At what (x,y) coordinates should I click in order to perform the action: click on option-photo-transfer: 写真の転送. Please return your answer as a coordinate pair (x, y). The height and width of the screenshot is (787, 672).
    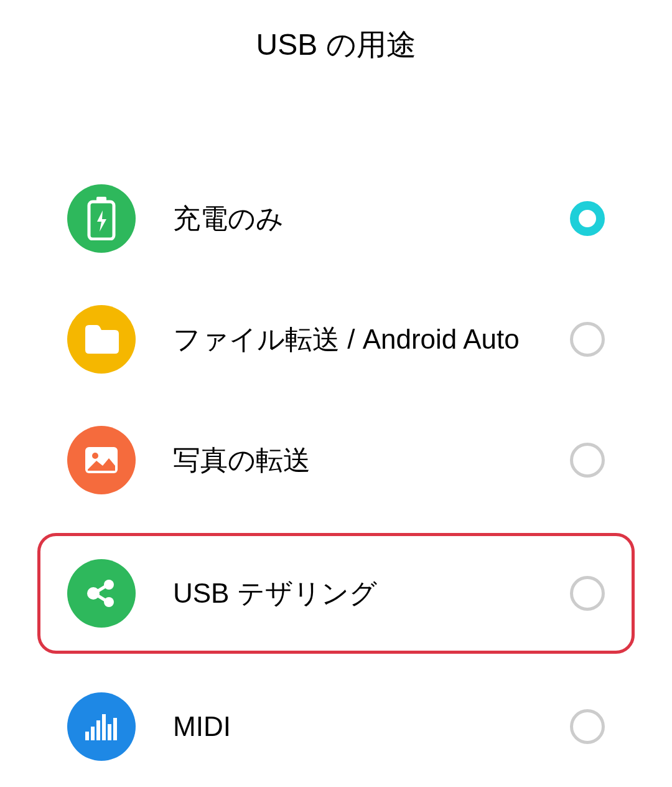
    Looking at the image, I should click on (336, 460).